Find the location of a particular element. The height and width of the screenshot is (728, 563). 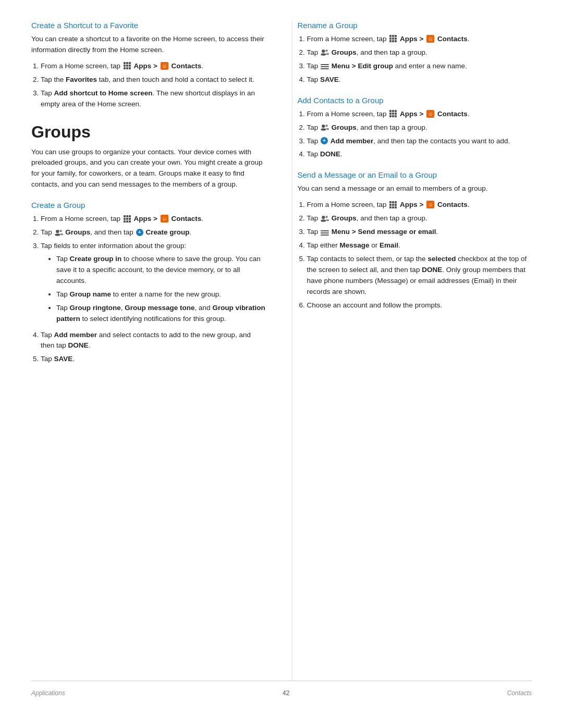

rename-steps: From a Home screen, tap is located at coordinates (420, 59).